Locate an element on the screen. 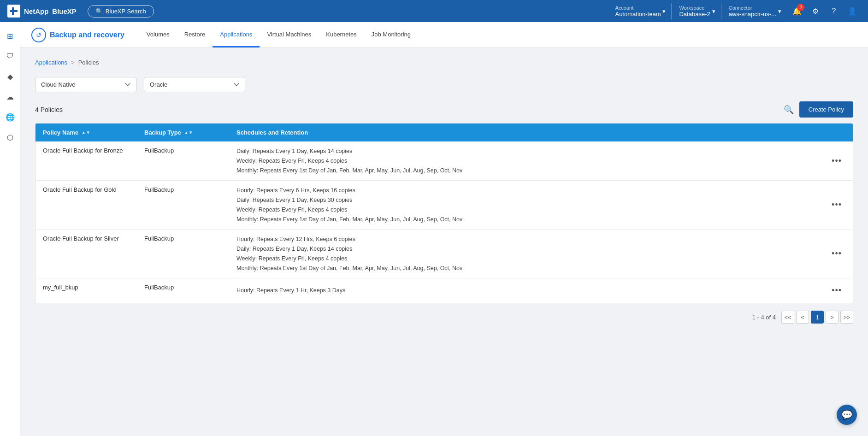  connector-section: Connector aws-snapctr-us-... ▾ is located at coordinates (755, 11).